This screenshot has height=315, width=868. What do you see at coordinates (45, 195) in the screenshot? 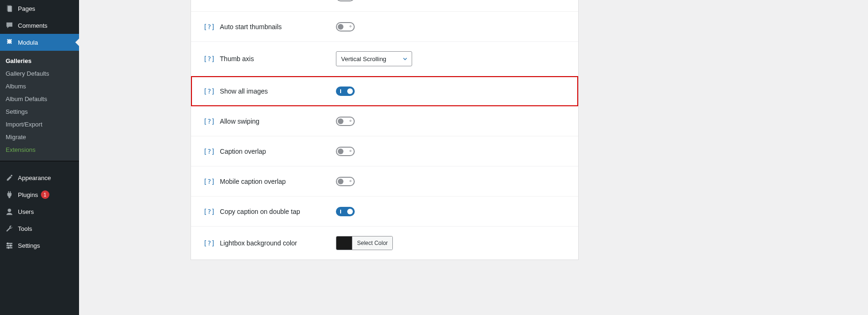
I see `plugins-update-badge: 1` at bounding box center [45, 195].